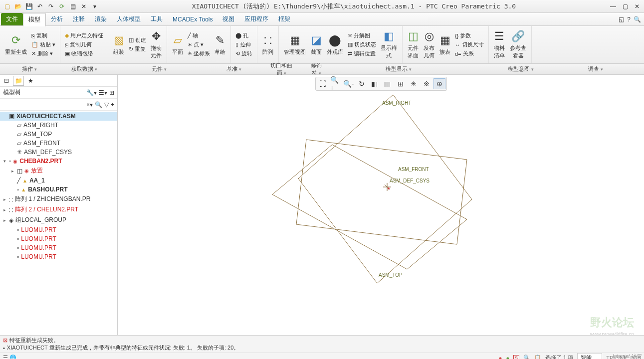  I want to click on tree-filter-icon: ▽, so click(107, 105).